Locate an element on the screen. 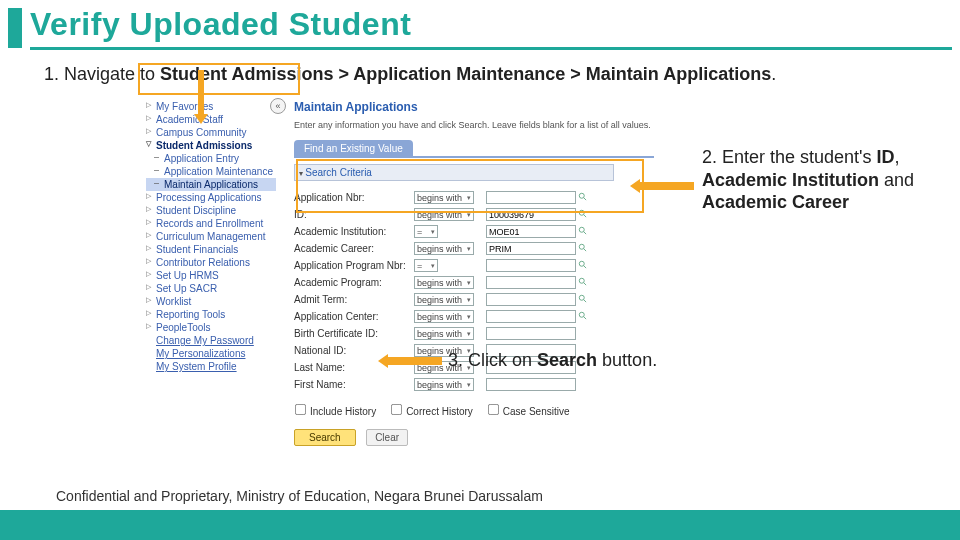 This screenshot has height=540, width=960. correct-history-check: Correct History is located at coordinates (432, 410).